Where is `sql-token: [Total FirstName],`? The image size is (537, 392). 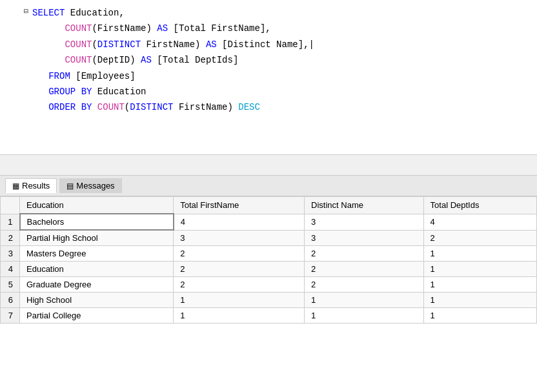 sql-token: [Total FirstName], is located at coordinates (219, 28).